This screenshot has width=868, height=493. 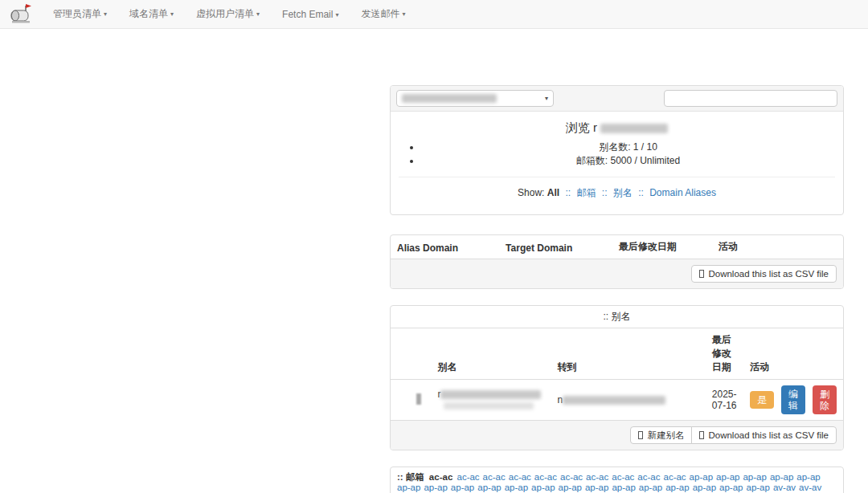 What do you see at coordinates (225, 14) in the screenshot?
I see `nav-item-label: 虚拟用户清单` at bounding box center [225, 14].